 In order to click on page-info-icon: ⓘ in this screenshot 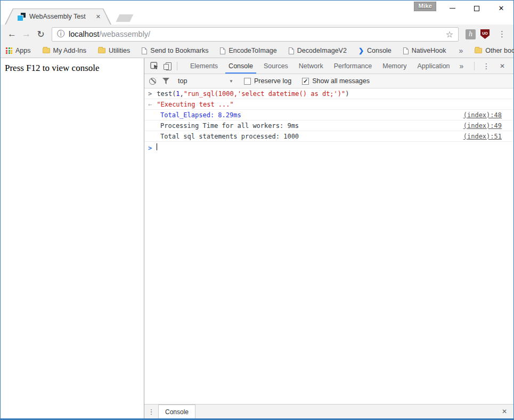, I will do `click(61, 34)`.